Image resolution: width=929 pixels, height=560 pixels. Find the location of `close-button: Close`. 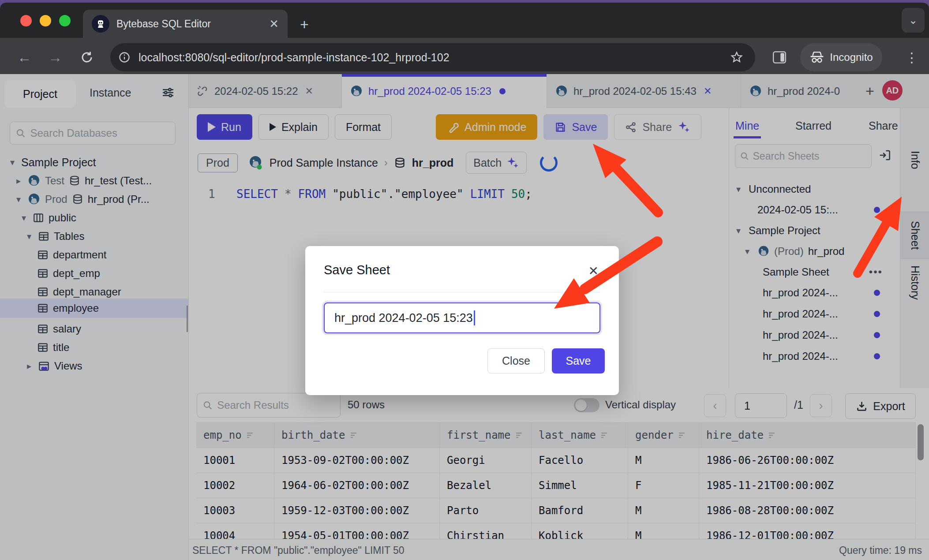

close-button: Close is located at coordinates (516, 361).